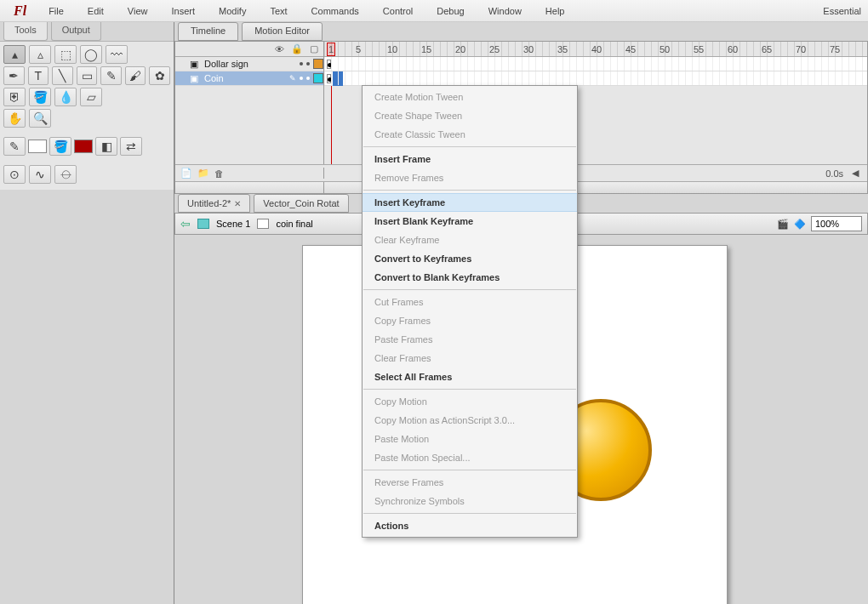  What do you see at coordinates (800, 225) in the screenshot?
I see `edit-symbol-icon: 🔷` at bounding box center [800, 225].